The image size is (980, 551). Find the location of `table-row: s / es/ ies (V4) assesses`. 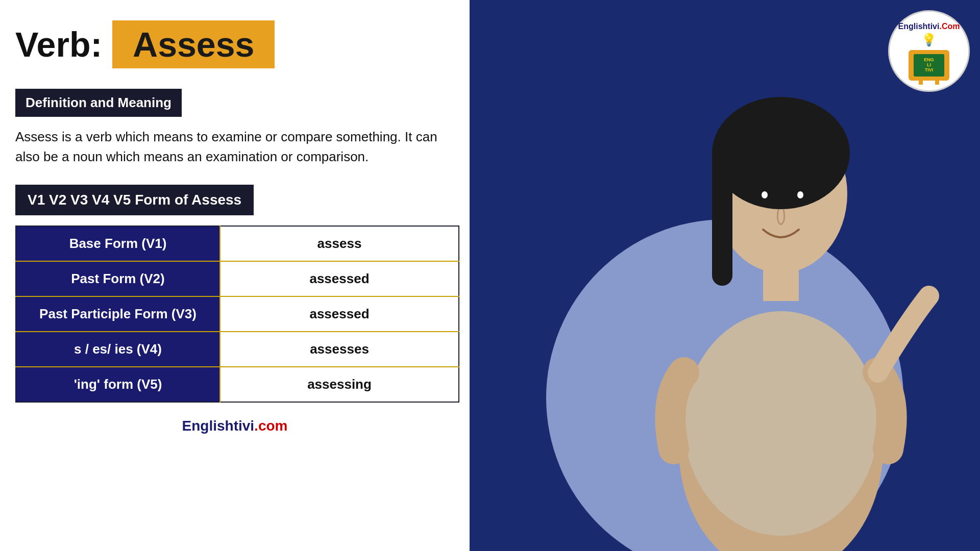

table-row: s / es/ ies (V4) assesses is located at coordinates (237, 349).